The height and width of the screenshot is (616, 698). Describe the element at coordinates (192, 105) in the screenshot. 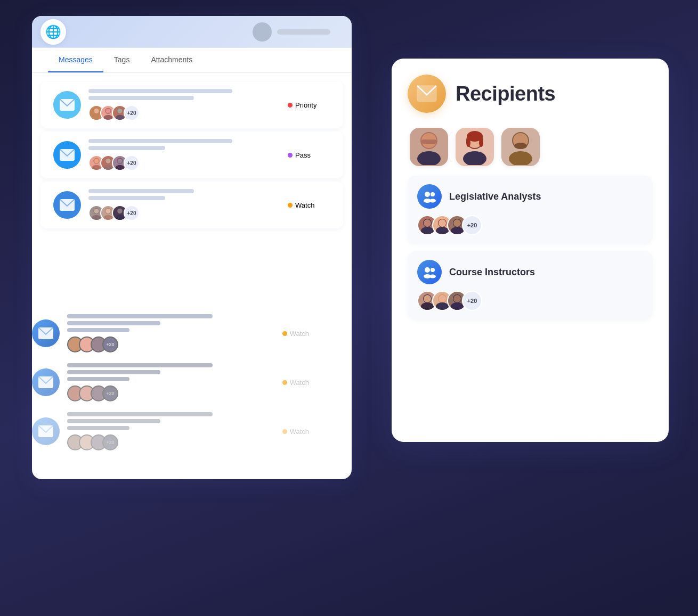

I see `message-item: +20 Priority` at that location.